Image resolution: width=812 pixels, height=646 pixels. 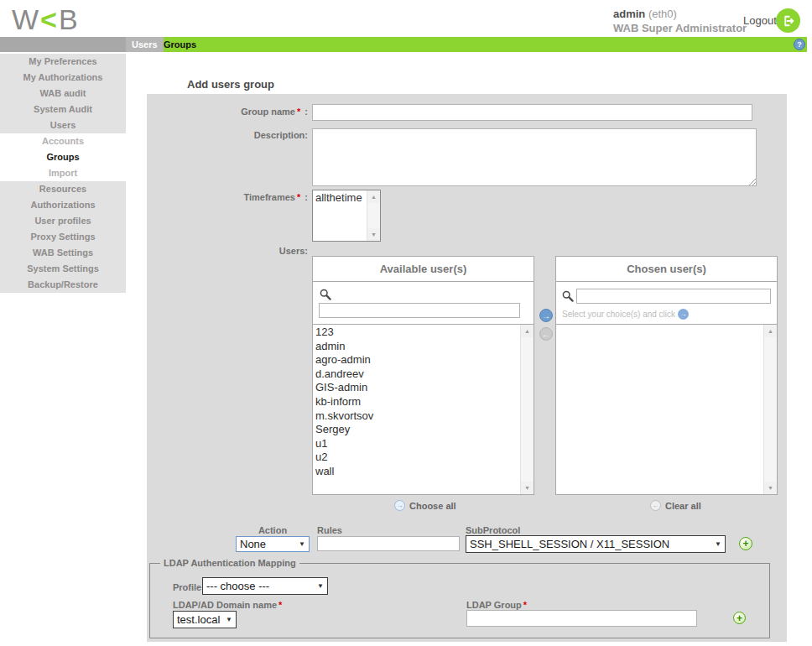 What do you see at coordinates (26, 19) in the screenshot?
I see `logo-letter-w: W` at bounding box center [26, 19].